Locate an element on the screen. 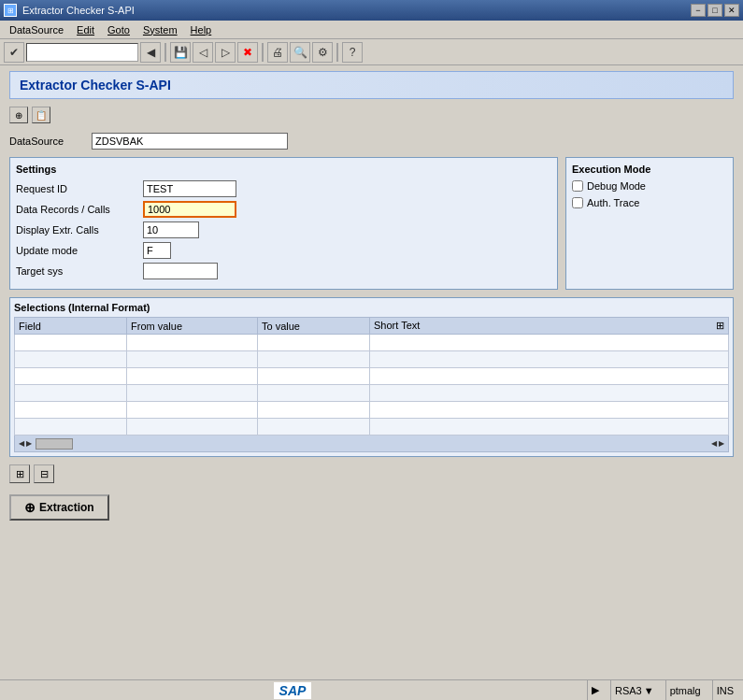  execution-mode-panel: Execution Mode Debug Mode Auth. Trace is located at coordinates (650, 223).